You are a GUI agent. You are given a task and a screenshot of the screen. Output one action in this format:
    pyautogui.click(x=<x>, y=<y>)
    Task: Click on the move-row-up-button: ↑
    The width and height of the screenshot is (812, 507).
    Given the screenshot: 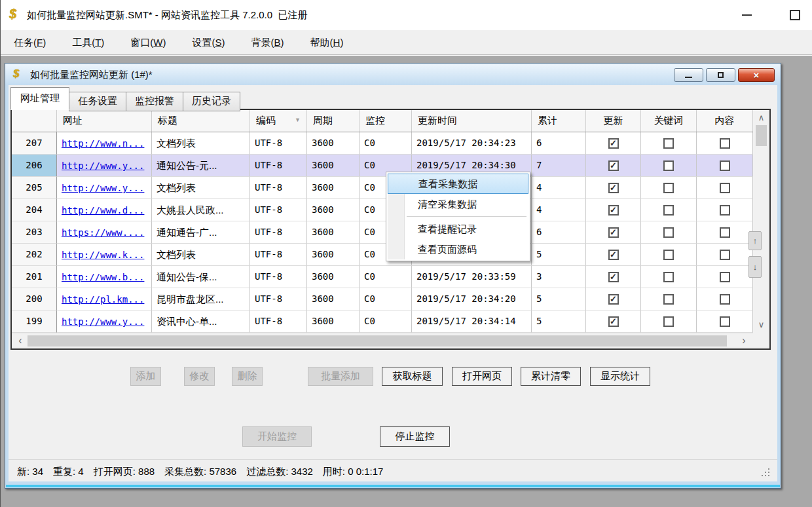 What is the action you would take?
    pyautogui.click(x=755, y=241)
    